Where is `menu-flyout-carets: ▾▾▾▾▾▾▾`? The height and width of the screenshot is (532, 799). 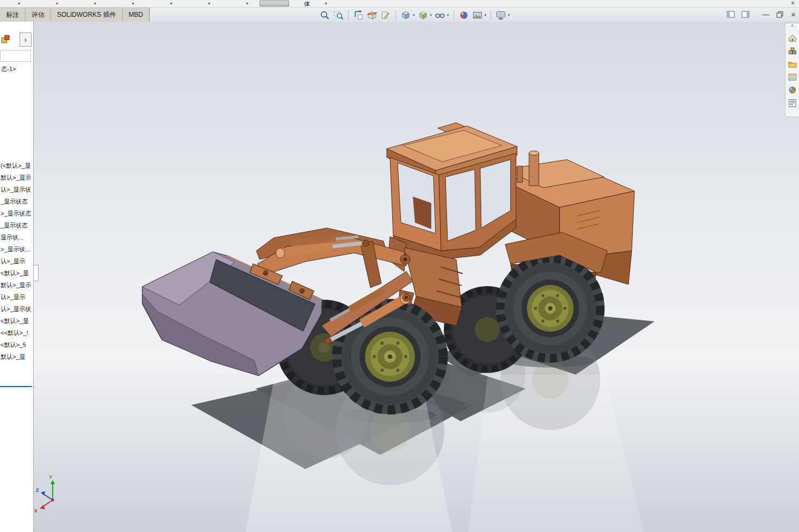 menu-flyout-carets: ▾▾▾▾▾▾▾ is located at coordinates (133, 4).